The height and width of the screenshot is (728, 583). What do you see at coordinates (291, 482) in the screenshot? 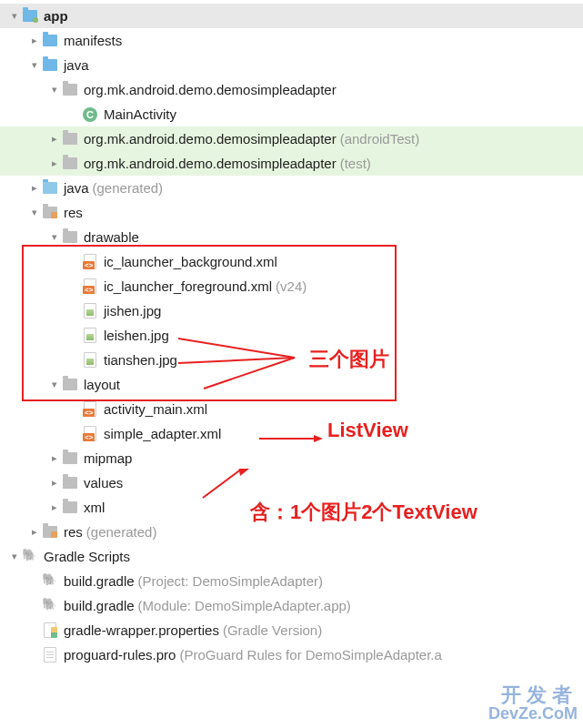
I see `tree-node-values: ▸ values` at bounding box center [291, 482].